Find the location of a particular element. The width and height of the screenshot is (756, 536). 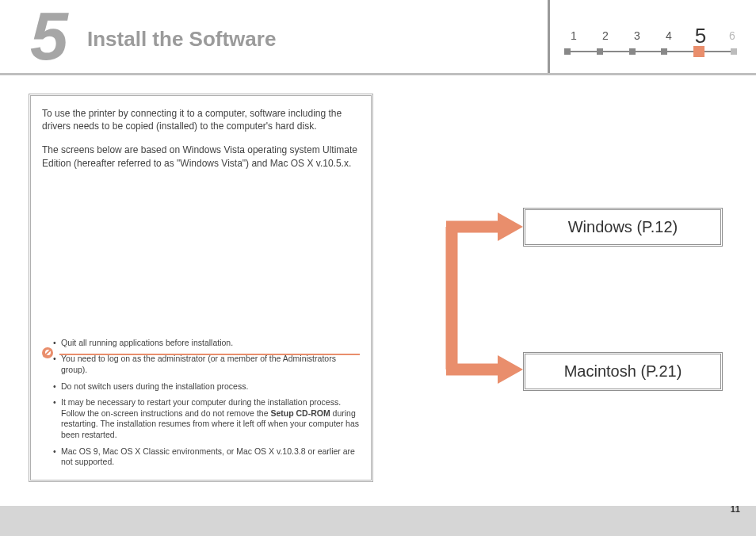

branch-macintosh-box: Macintosh (P.21) is located at coordinates (623, 371).